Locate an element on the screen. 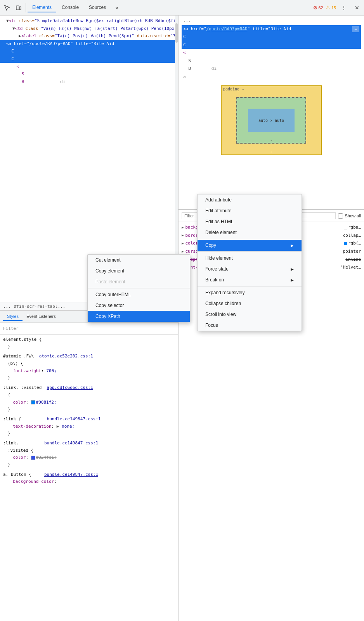  ellipsis-dots: ... is located at coordinates (7, 307).